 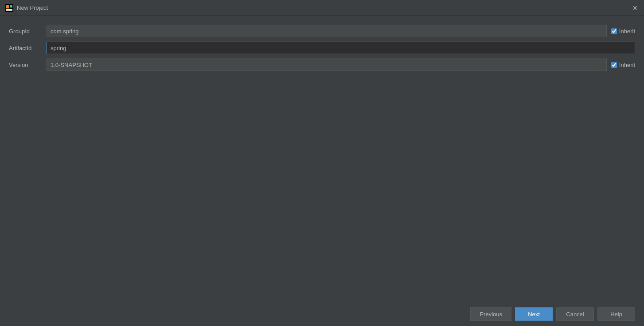 What do you see at coordinates (491, 314) in the screenshot?
I see `previous-button: Previous` at bounding box center [491, 314].